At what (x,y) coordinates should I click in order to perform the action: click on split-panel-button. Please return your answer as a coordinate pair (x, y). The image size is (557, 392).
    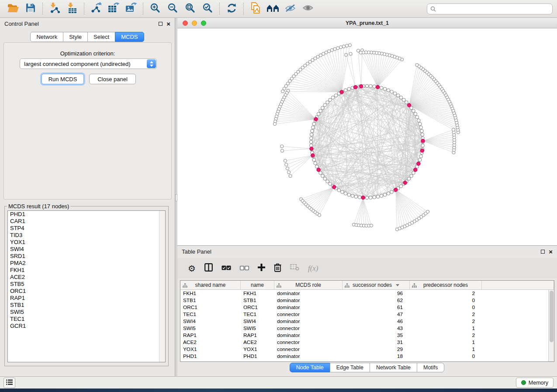
    Looking at the image, I should click on (209, 268).